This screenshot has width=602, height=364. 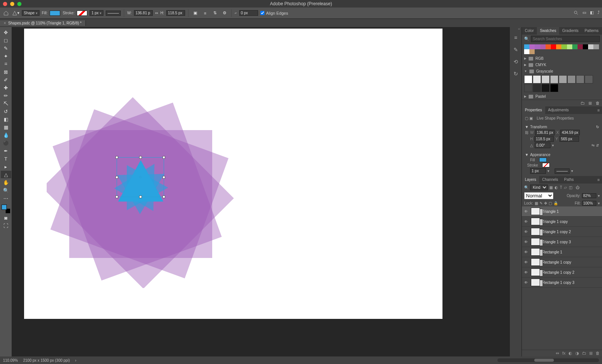 What do you see at coordinates (597, 145) in the screenshot?
I see `flip-v-icon: ⇵` at bounding box center [597, 145].